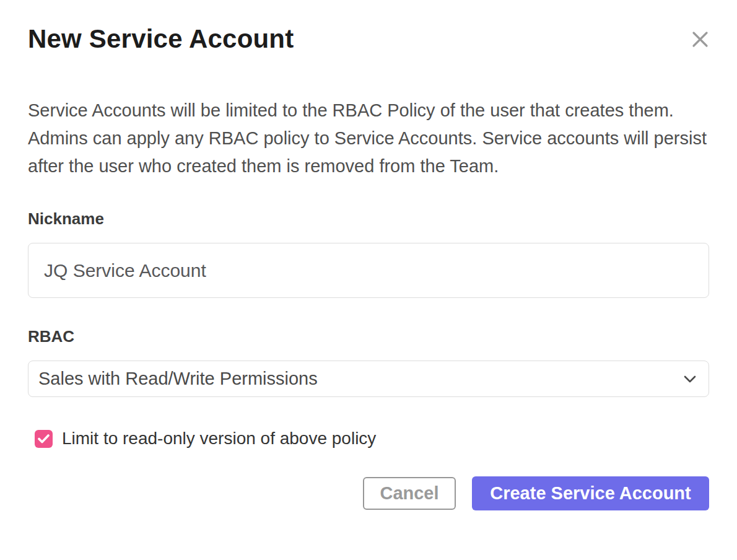 This screenshot has width=737, height=560. What do you see at coordinates (368, 139) in the screenshot?
I see `modal-description: Service Accounts will be limited to the …` at bounding box center [368, 139].